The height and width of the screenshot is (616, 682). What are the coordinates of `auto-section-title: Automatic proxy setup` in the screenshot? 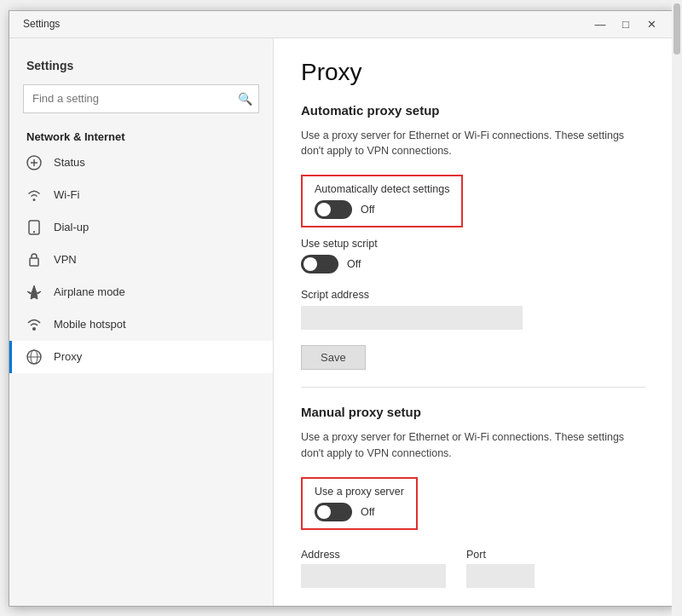 It's located at (473, 111).